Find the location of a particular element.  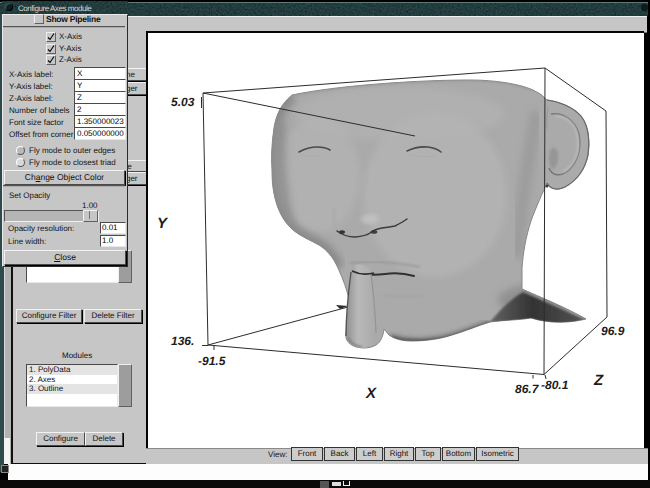

svg-text: 96.9 is located at coordinates (613, 331).